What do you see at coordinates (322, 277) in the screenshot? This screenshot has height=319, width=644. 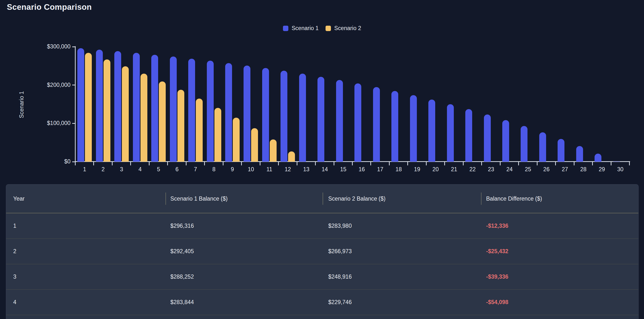 I see `table-row: 3$288,252$248,916-$39,336` at bounding box center [322, 277].